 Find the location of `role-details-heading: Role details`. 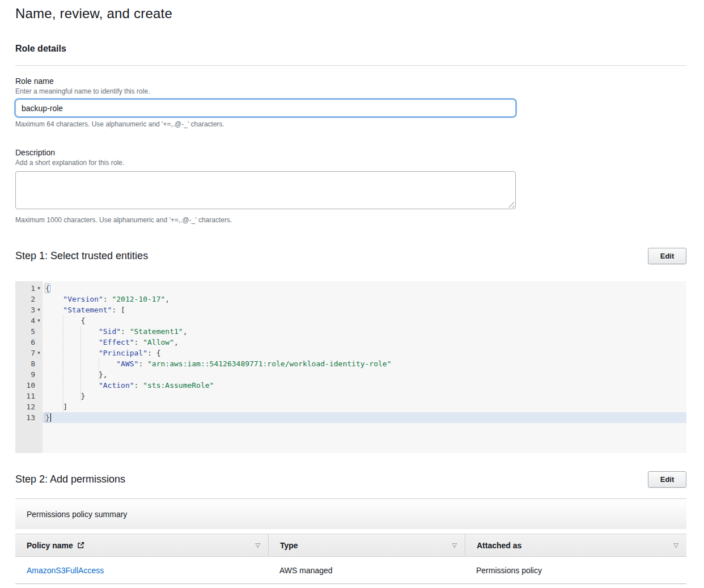

role-details-heading: Role details is located at coordinates (351, 49).